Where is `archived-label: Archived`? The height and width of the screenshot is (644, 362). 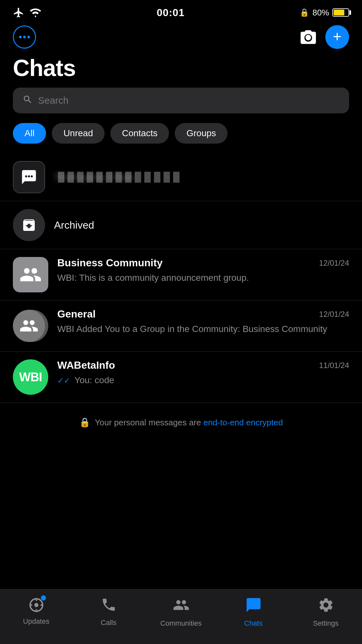 archived-label: Archived is located at coordinates (74, 225).